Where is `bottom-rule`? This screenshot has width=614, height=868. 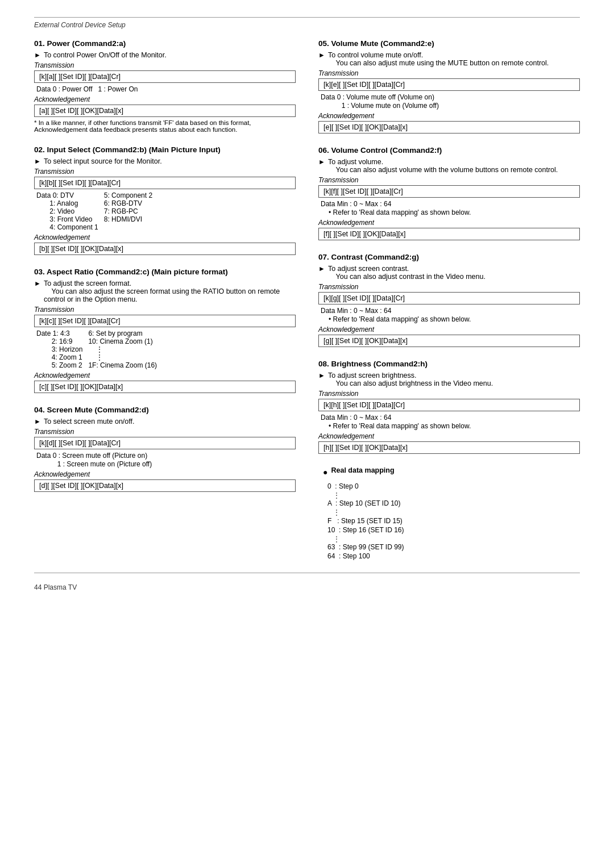
bottom-rule is located at coordinates (307, 573).